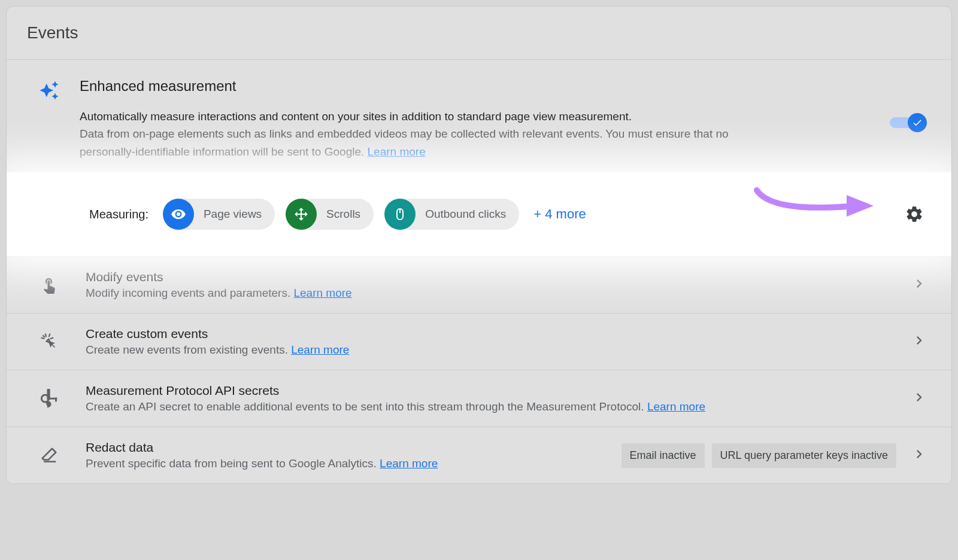 This screenshot has height=560, width=958. I want to click on redact-data-row: Redact data Prevent specific data from b…, so click(479, 455).